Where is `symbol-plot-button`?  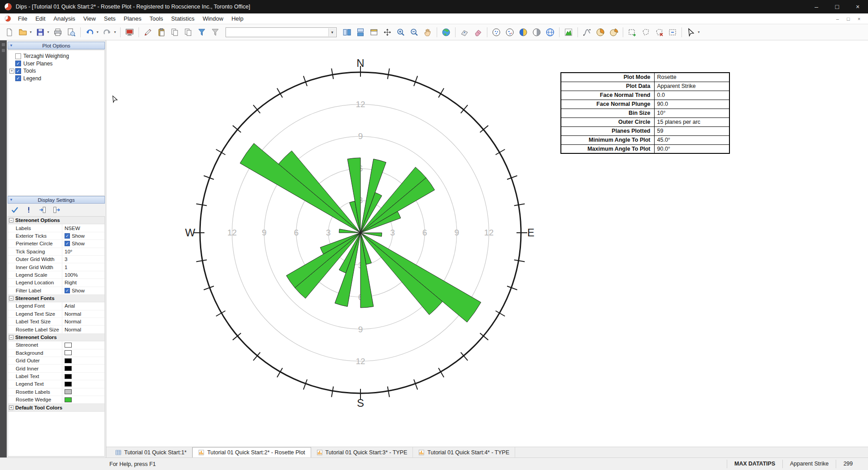 symbol-plot-button is located at coordinates (510, 32).